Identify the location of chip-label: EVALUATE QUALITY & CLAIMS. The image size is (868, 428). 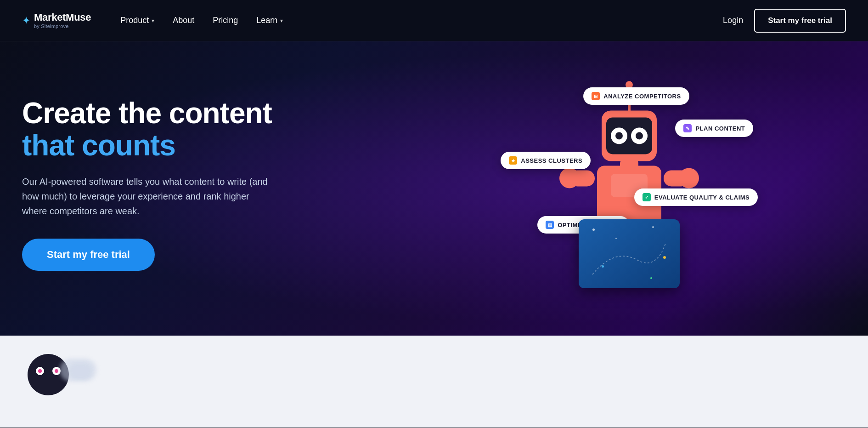
(702, 198).